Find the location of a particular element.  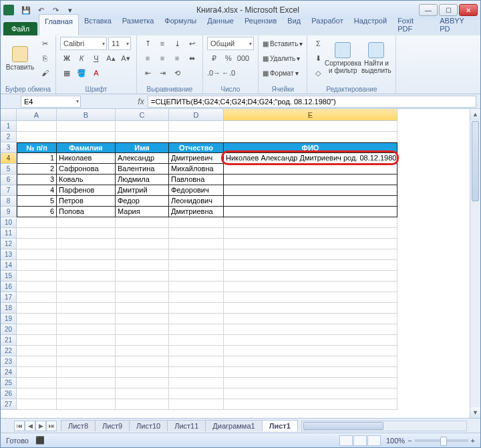

increase-font-icon: A▴ is located at coordinates (111, 58).